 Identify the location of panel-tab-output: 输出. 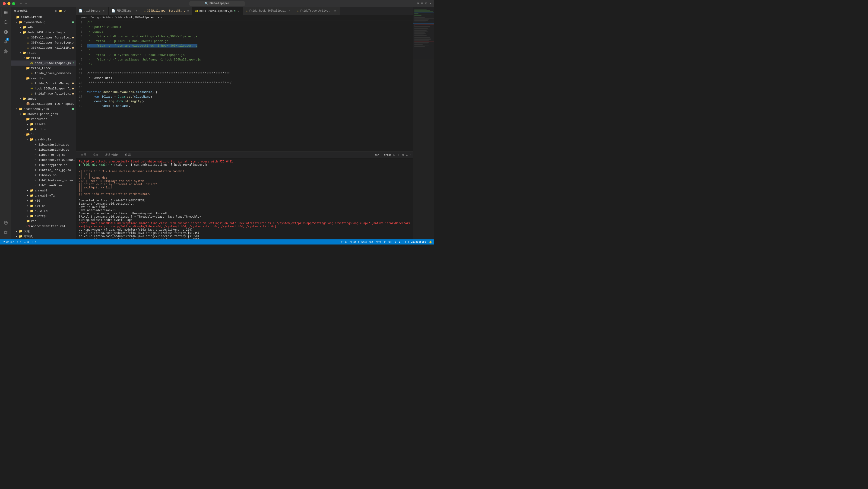
(96, 155).